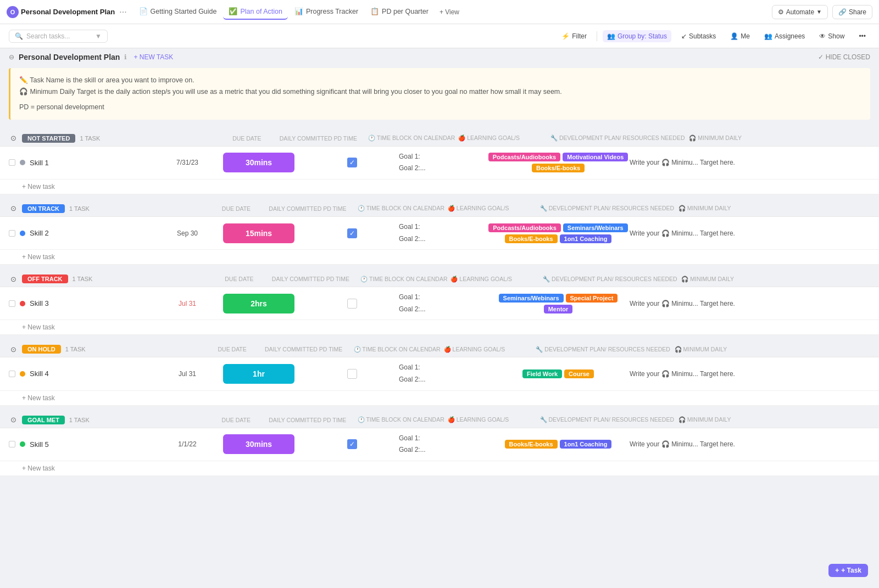 This screenshot has width=879, height=588. What do you see at coordinates (236, 209) in the screenshot?
I see `col-due-on-track: DUE DATE` at bounding box center [236, 209].